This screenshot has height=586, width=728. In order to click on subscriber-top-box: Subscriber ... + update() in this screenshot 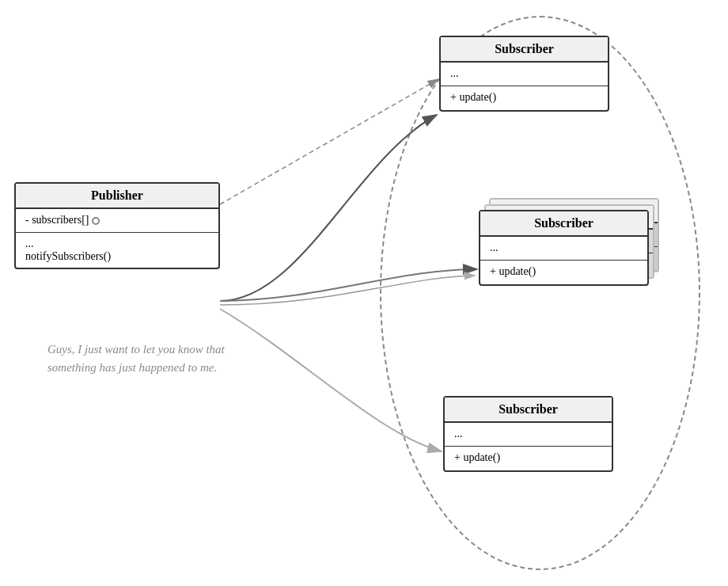, I will do `click(524, 74)`.